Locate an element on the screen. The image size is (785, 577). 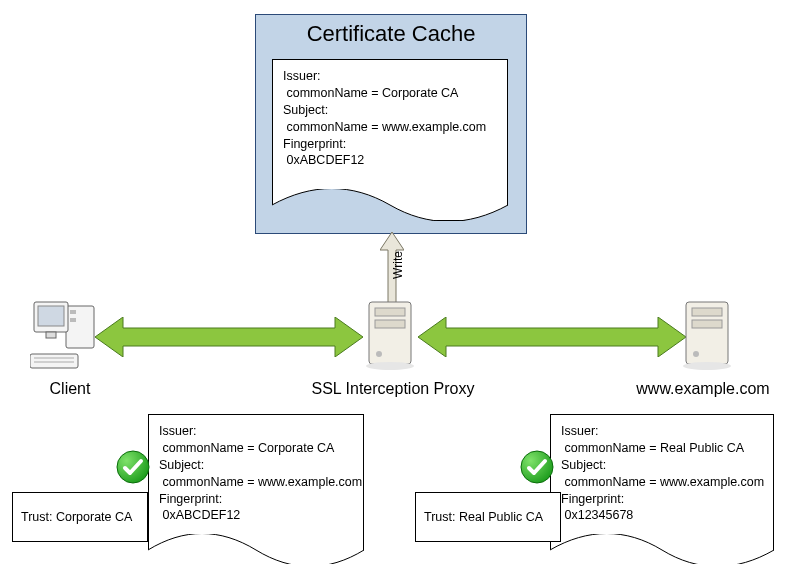
proxy-server-icon is located at coordinates (390, 336).